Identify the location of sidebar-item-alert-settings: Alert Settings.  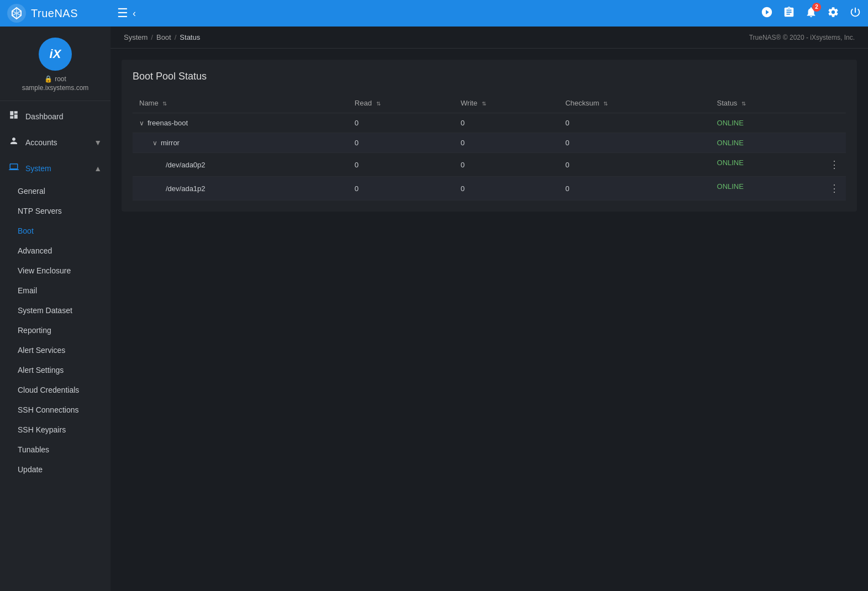
(55, 370).